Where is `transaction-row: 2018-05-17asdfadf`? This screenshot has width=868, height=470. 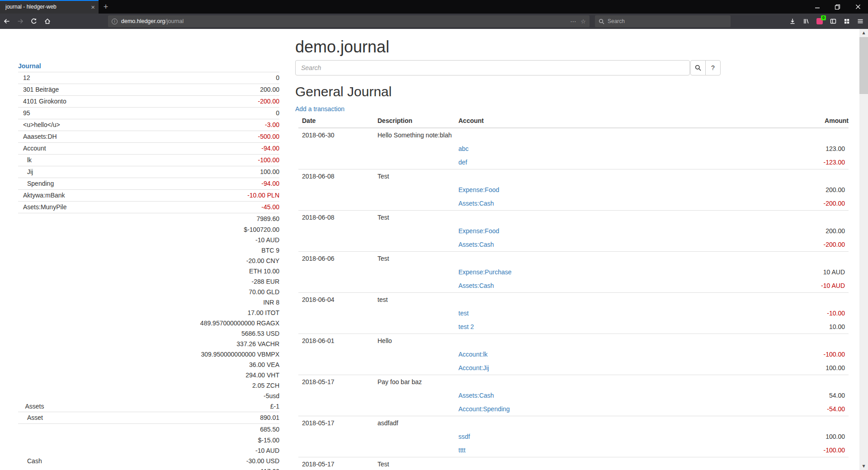
transaction-row: 2018-05-17asdfadf is located at coordinates (573, 423).